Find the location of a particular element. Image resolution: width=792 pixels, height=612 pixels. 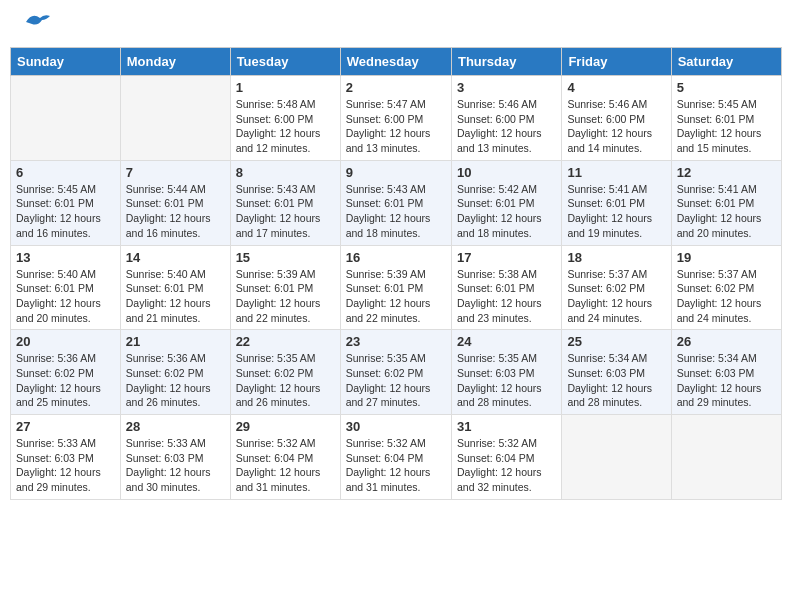

day-number: 6 is located at coordinates (66, 172).